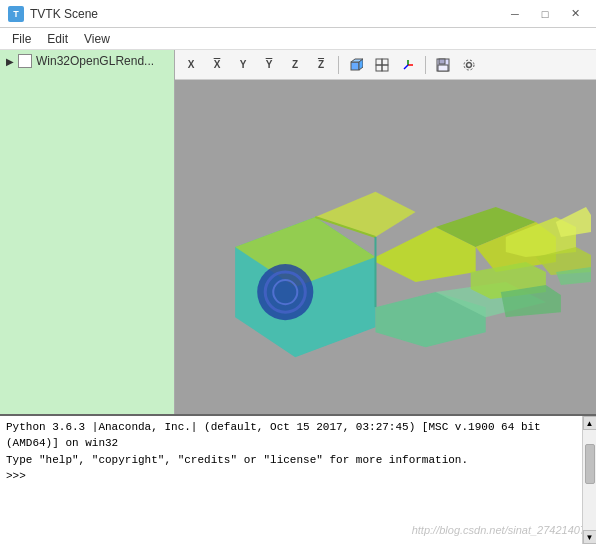 The image size is (596, 544). Describe the element at coordinates (589, 480) in the screenshot. I see `console-scrollbar: ▲ ▼` at that location.